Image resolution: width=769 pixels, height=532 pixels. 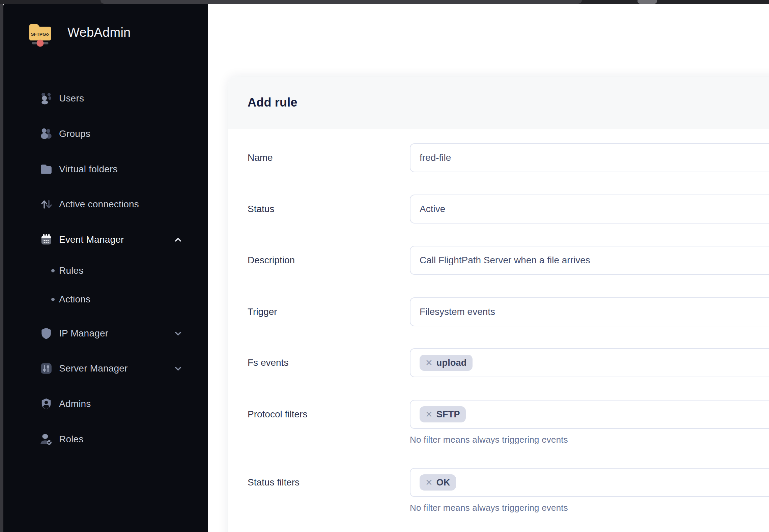 What do you see at coordinates (99, 32) in the screenshot?
I see `app-title: WebAdmin` at bounding box center [99, 32].